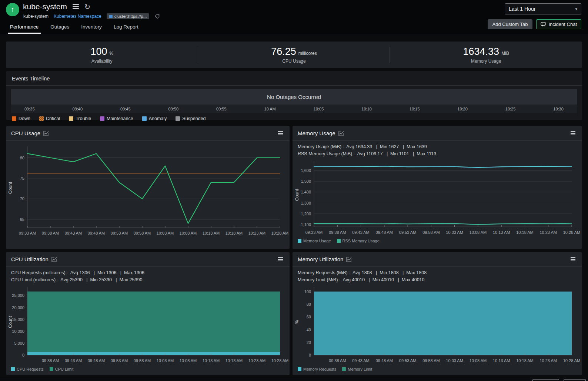 The width and height of the screenshot is (588, 381). What do you see at coordinates (337, 232) in the screenshot?
I see `svg-text: 09:38 AM` at bounding box center [337, 232].